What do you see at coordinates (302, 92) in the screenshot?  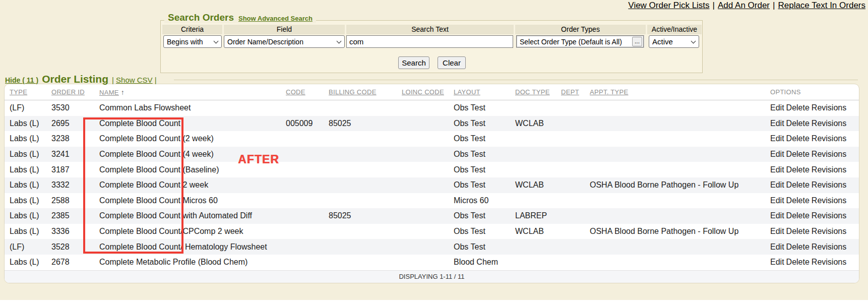 I see `column-header-code: CODE` at bounding box center [302, 92].